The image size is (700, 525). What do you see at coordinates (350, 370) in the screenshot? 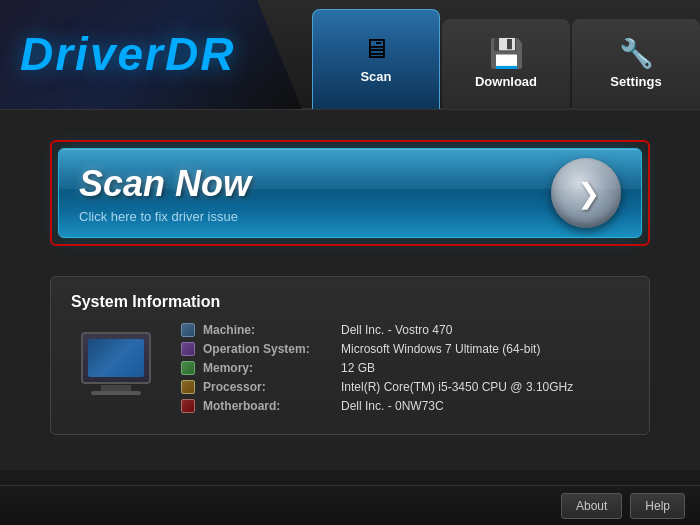
I see `system-info-content: Machine: Dell Inc. - Vostro 470 Operatio…` at bounding box center [350, 370].